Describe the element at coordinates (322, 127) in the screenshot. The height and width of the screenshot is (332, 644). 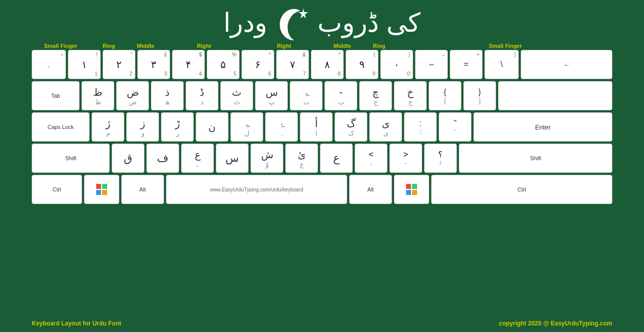
I see `home-row: Caps Lock ژ م ز و ڑ ر ن ۃ ل ۂ ہ` at that location.